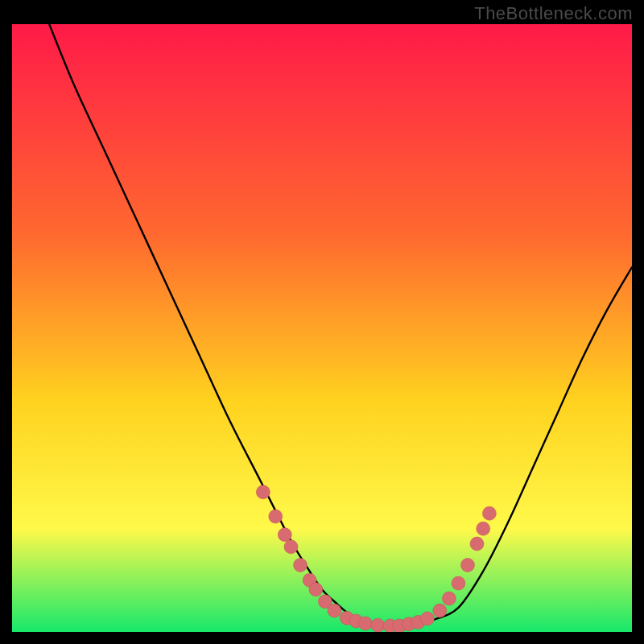 The height and width of the screenshot is (644, 644). Describe the element at coordinates (554, 14) in the screenshot. I see `watermark-text: TheBottleneck.com` at that location.